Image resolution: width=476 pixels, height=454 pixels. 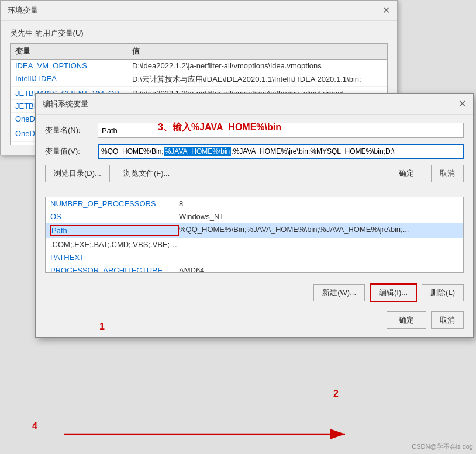 I want to click on header-var-value: 值, so click(x=257, y=51).